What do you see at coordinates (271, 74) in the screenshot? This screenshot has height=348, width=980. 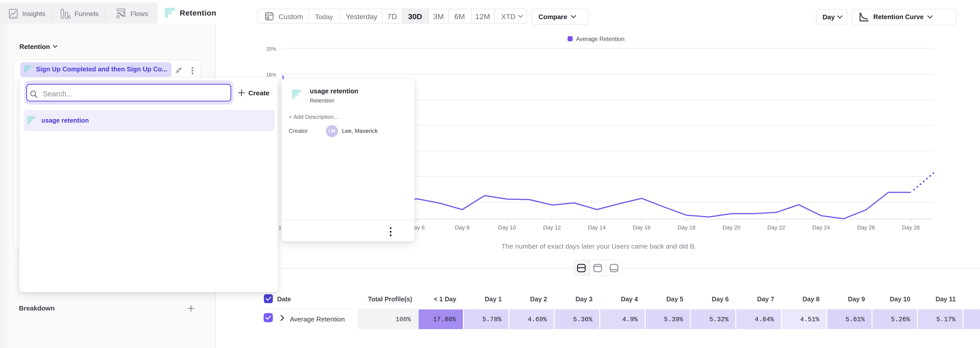 I see `svg-text: 18%` at bounding box center [271, 74].